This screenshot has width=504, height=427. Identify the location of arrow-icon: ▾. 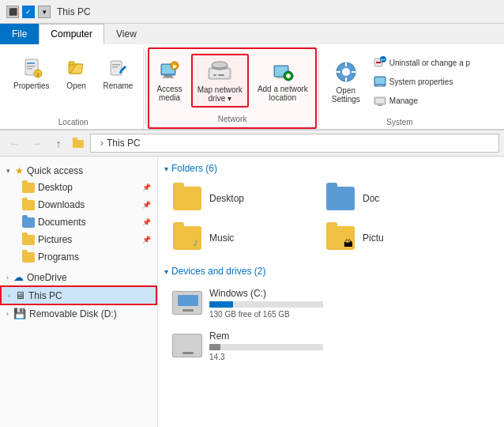
(44, 12).